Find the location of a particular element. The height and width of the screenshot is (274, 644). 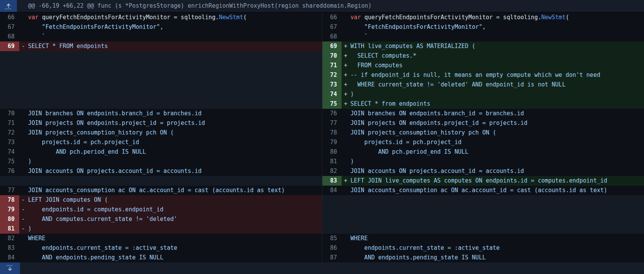

diff-row: 71+ FROM computes is located at coordinates (483, 65).